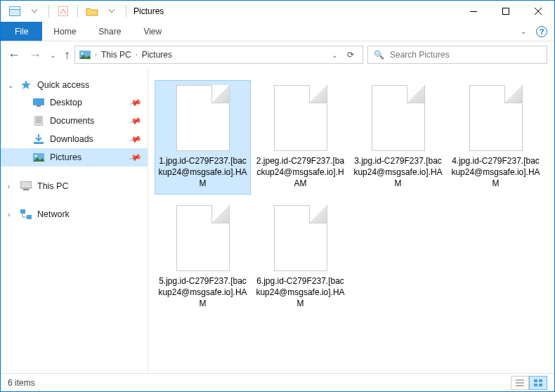 This screenshot has width=555, height=392. What do you see at coordinates (67, 55) in the screenshot?
I see `up-button: ↑` at bounding box center [67, 55].